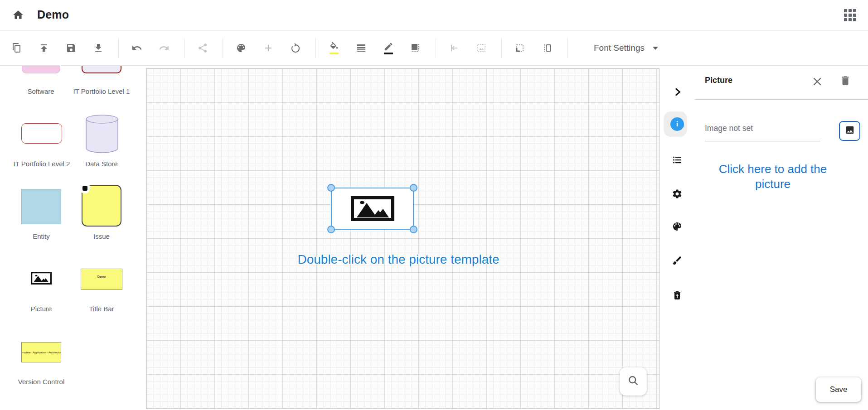  I want to click on palette-tab-icon, so click(677, 227).